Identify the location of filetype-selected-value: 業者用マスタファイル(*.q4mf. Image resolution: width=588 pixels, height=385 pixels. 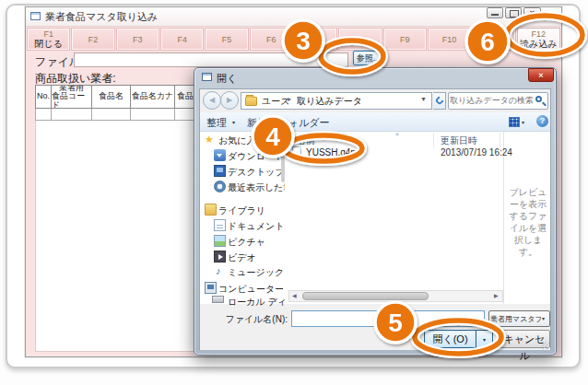
(516, 319).